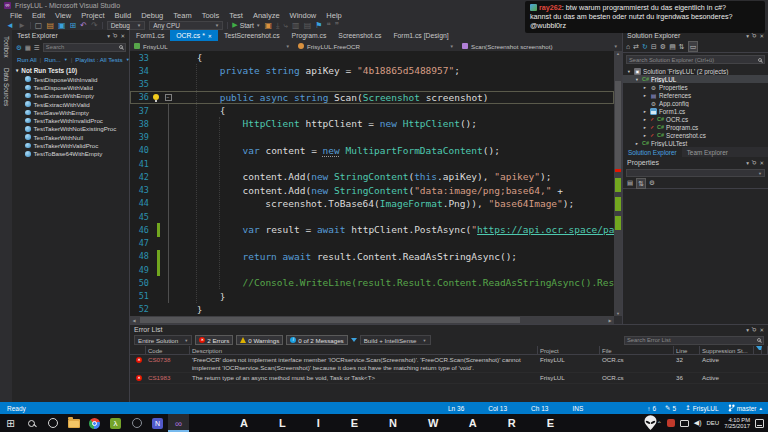 The width and height of the screenshot is (768, 432). Describe the element at coordinates (74, 423) in the screenshot. I see `file-explorer-button` at that location.